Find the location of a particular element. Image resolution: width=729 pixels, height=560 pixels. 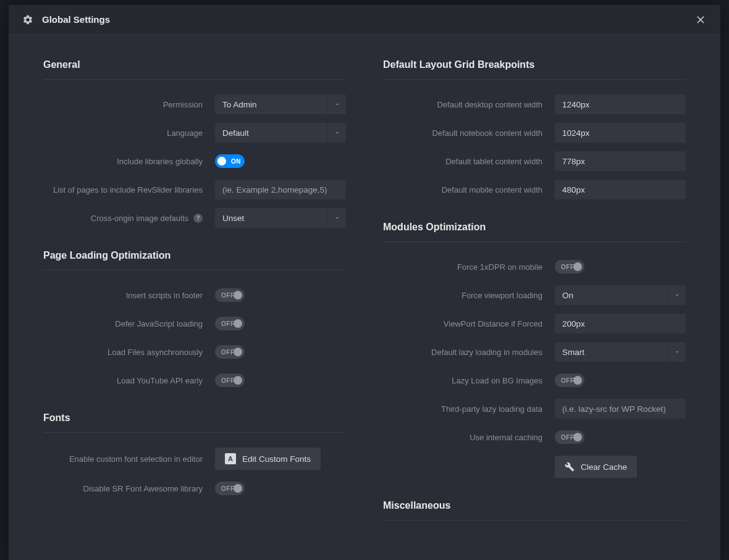

mobile-width-input: 480px is located at coordinates (620, 190).